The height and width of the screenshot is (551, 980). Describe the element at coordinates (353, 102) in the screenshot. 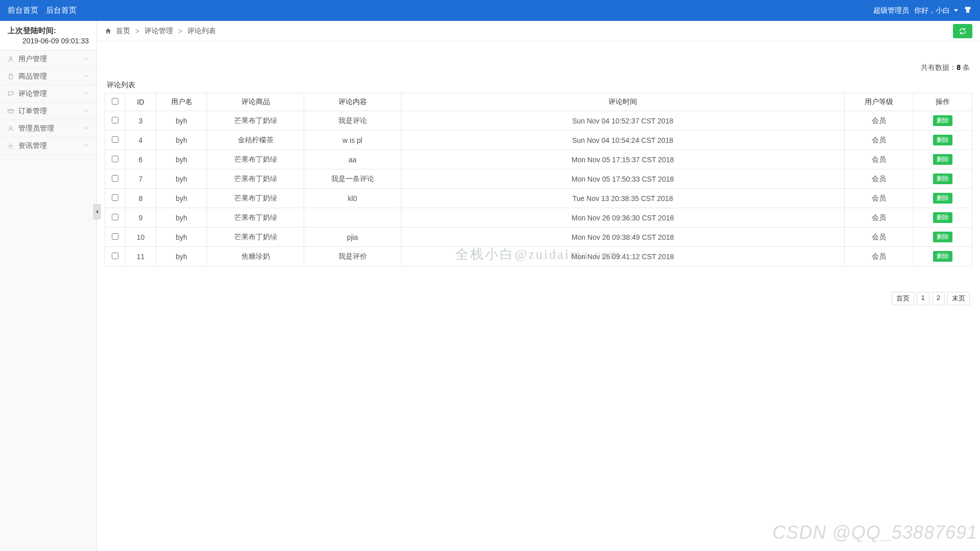

I see `col-content-header: 评论内容` at that location.